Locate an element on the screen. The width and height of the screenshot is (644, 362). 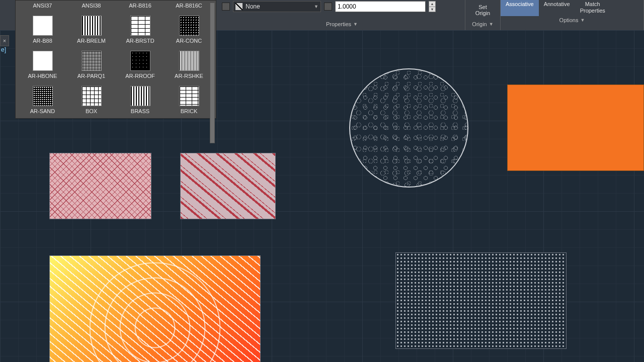
pattern-ar-brstd: AR-BRSTD is located at coordinates (140, 30).